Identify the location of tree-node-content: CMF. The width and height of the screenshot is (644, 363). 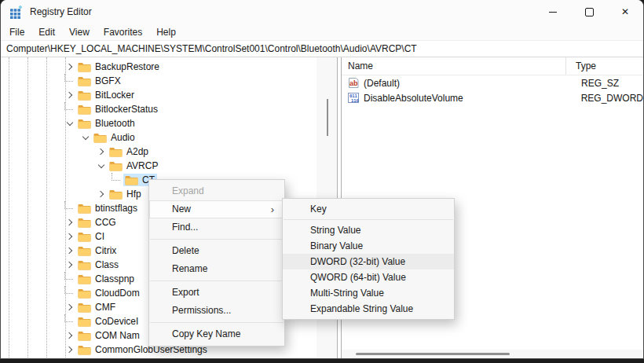
(97, 307).